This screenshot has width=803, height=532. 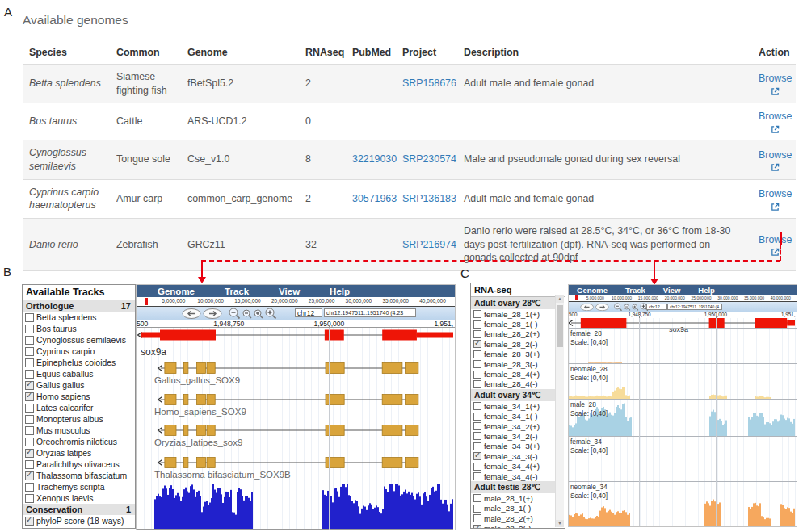 What do you see at coordinates (514, 334) in the screenshot?
I see `track-option: female_28_2(+)` at bounding box center [514, 334].